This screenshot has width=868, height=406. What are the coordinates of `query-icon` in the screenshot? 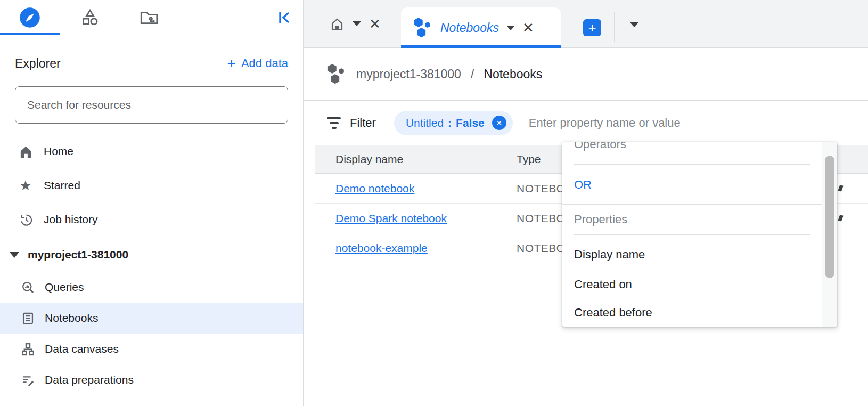 It's located at (28, 288).